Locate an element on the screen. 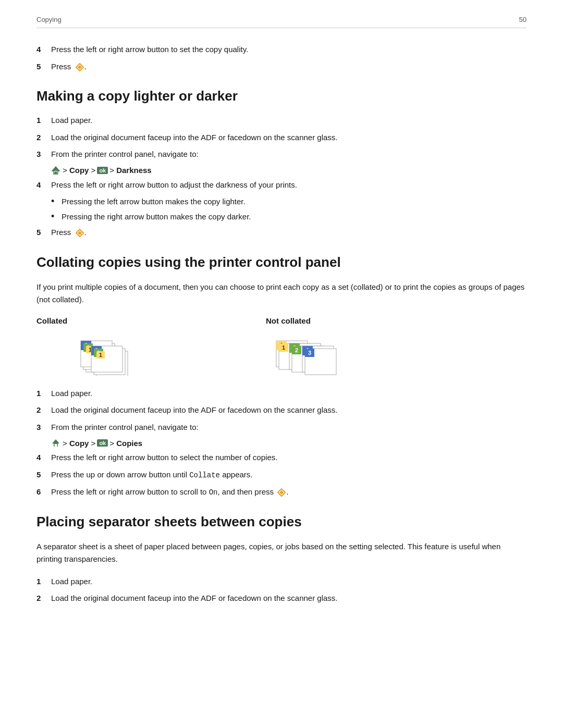 This screenshot has width=563, height=728. bullet-item-1: • Pressing the left arrow button makes t… is located at coordinates (289, 202).